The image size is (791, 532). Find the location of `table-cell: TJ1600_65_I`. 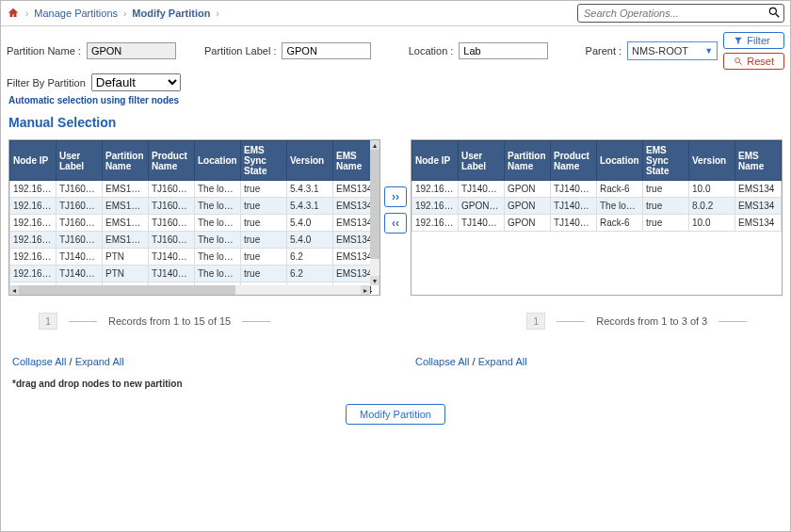

table-cell: TJ1600_65_I is located at coordinates (79, 206).